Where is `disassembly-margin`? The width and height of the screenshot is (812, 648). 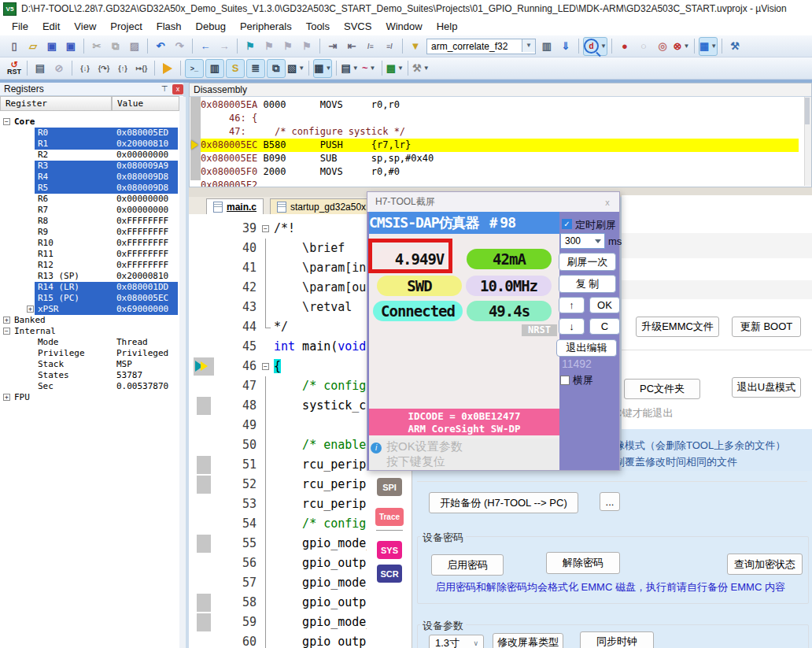 disassembly-margin is located at coordinates (195, 139).